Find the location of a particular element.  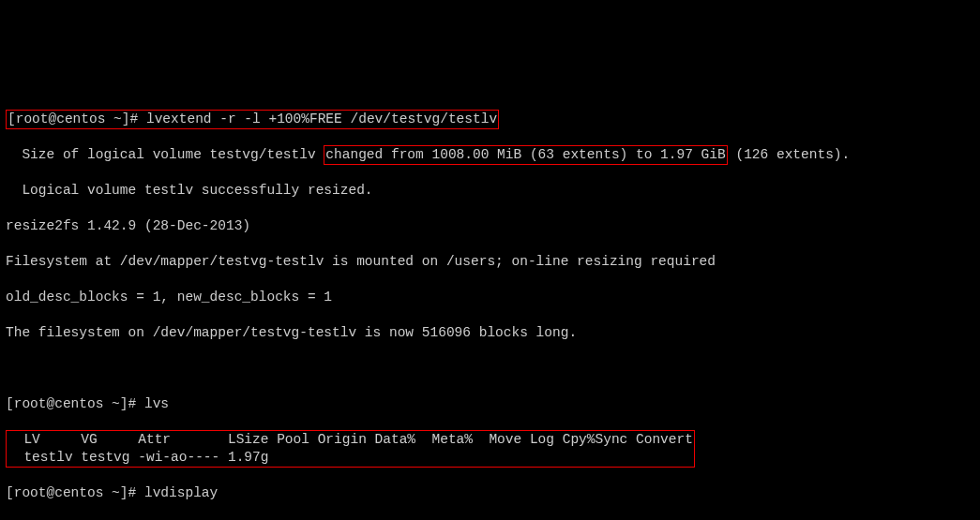

output-text: The filesystem on /dev/mapper/testvg-tes… is located at coordinates (490, 334).